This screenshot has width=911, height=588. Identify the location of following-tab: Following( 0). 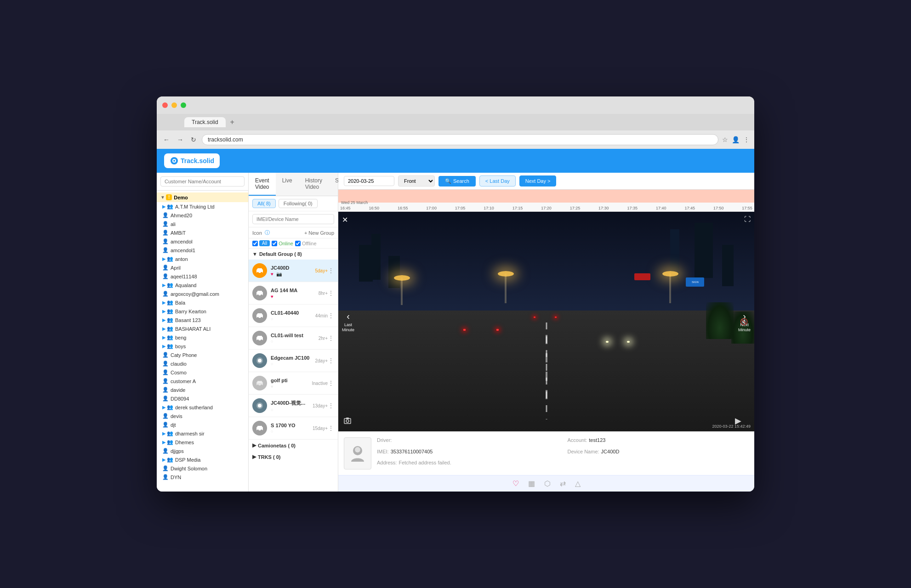
(298, 204).